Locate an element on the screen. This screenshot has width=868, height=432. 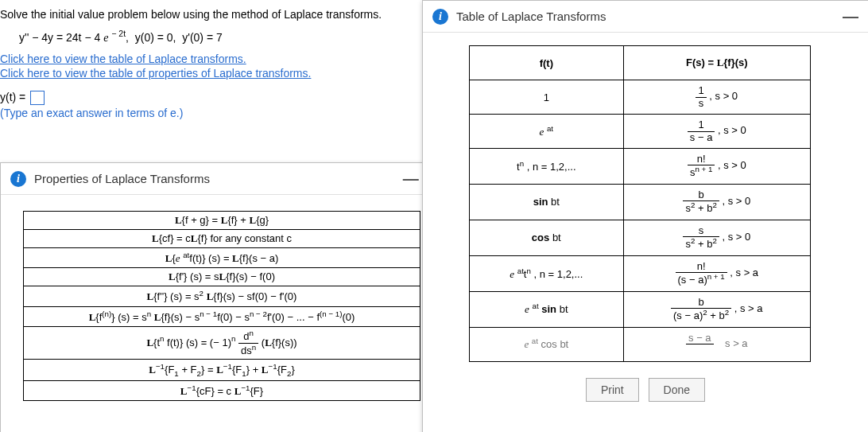
answer-row: y(t) = is located at coordinates (207, 98).